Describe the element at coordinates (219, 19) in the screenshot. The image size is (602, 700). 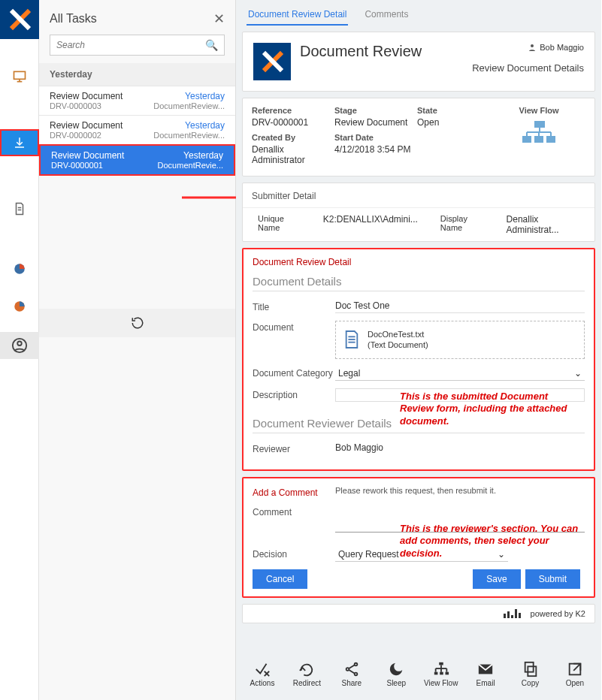
I see `close-icon: ✕` at that location.